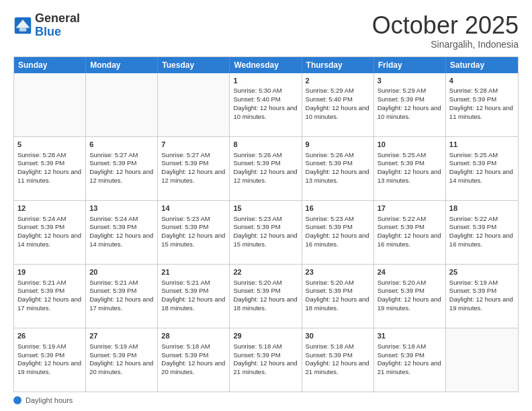 This screenshot has height=411, width=532. Describe the element at coordinates (122, 273) in the screenshot. I see `day-number: 20` at that location.